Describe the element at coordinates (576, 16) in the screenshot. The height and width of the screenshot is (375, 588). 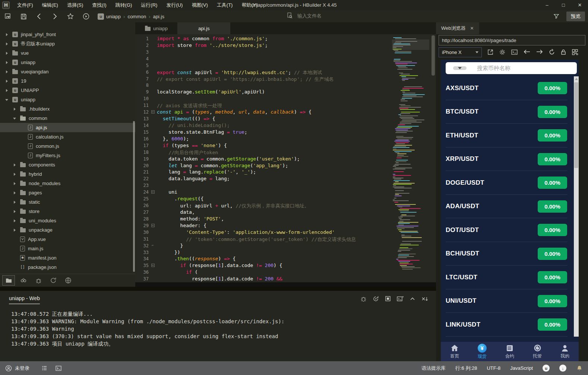
I see `preview-button: 预览` at that location.